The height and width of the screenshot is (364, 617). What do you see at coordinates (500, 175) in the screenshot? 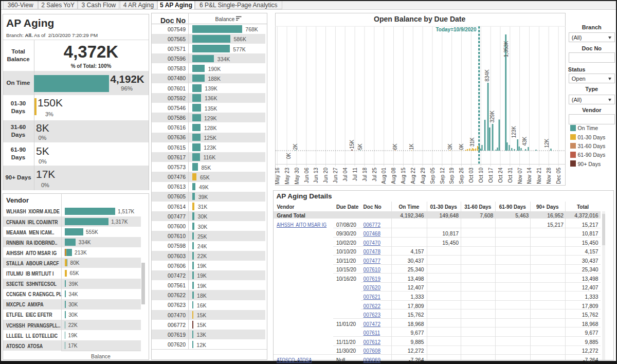
I see `svg-text: Oct 24` at bounding box center [500, 175].